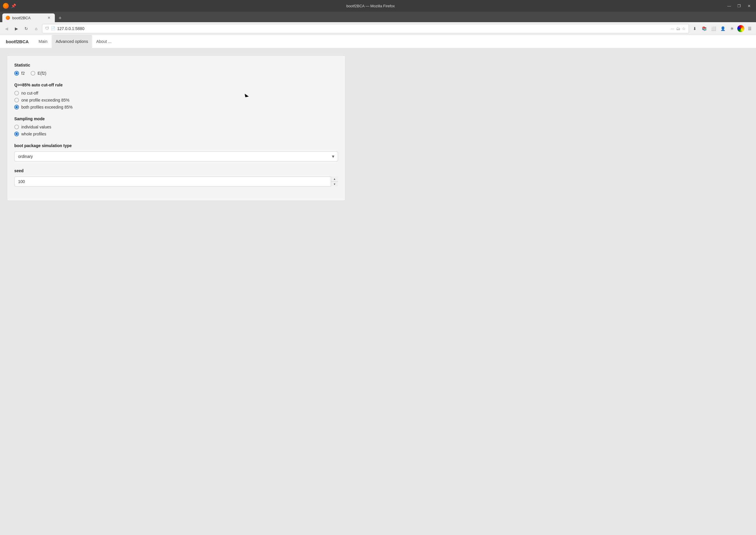 This screenshot has height=535, width=756. Describe the element at coordinates (176, 119) in the screenshot. I see `sampling-title: Sampling mode` at that location.